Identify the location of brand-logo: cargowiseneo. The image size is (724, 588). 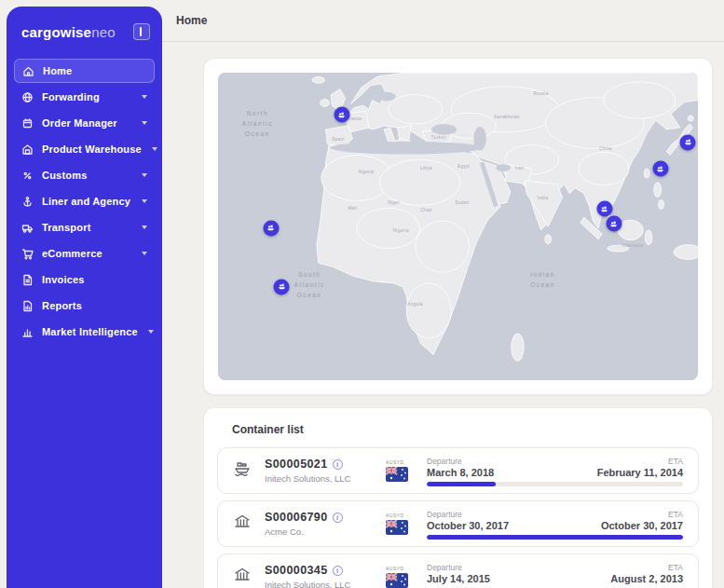
(69, 32).